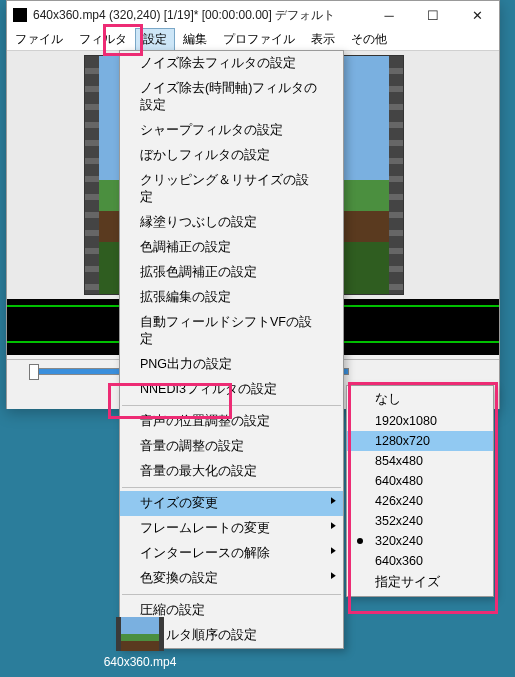 This screenshot has width=515, height=677. What do you see at coordinates (420, 461) in the screenshot?
I see `submenu-item: 854x480` at bounding box center [420, 461].